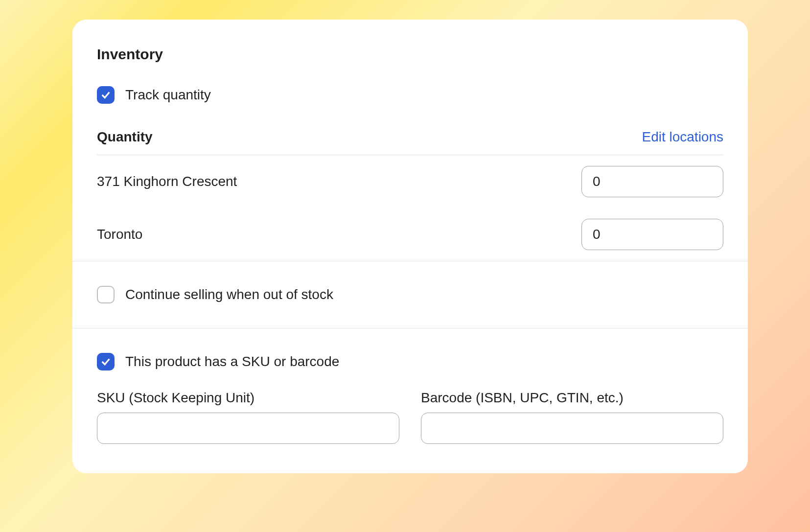 Image resolution: width=810 pixels, height=532 pixels. Describe the element at coordinates (410, 295) in the screenshot. I see `continue-selling-row: Continue selling when out of stock` at that location.